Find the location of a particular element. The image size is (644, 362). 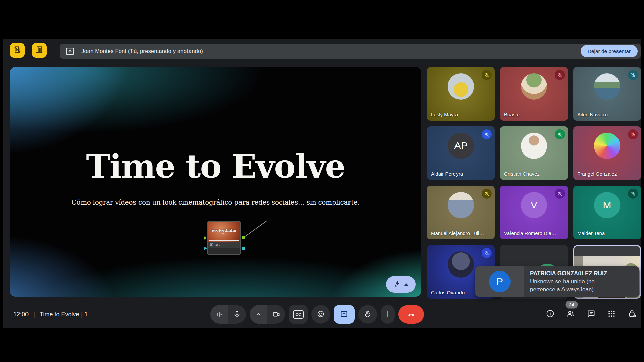

apps-grid-icon is located at coordinates (612, 314).